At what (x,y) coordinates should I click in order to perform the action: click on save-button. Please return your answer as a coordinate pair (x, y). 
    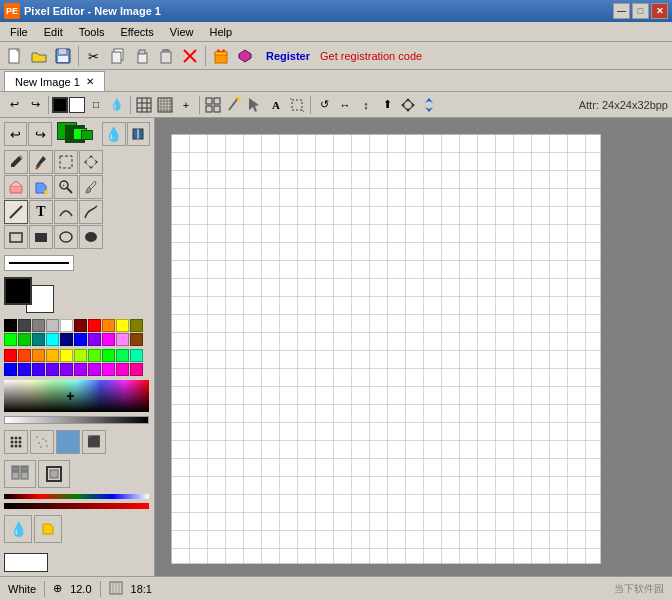
    Looking at the image, I should click on (63, 56).